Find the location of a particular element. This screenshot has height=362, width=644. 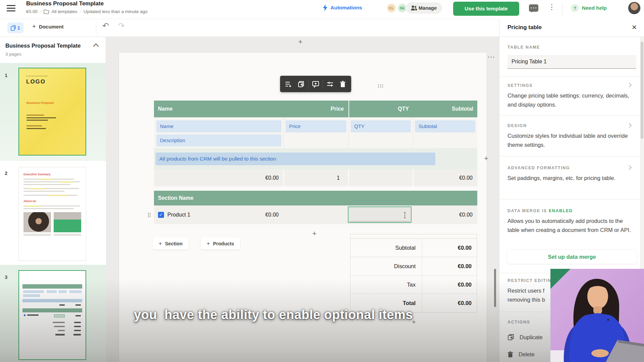

settings-label: SETTINGS is located at coordinates (520, 85).